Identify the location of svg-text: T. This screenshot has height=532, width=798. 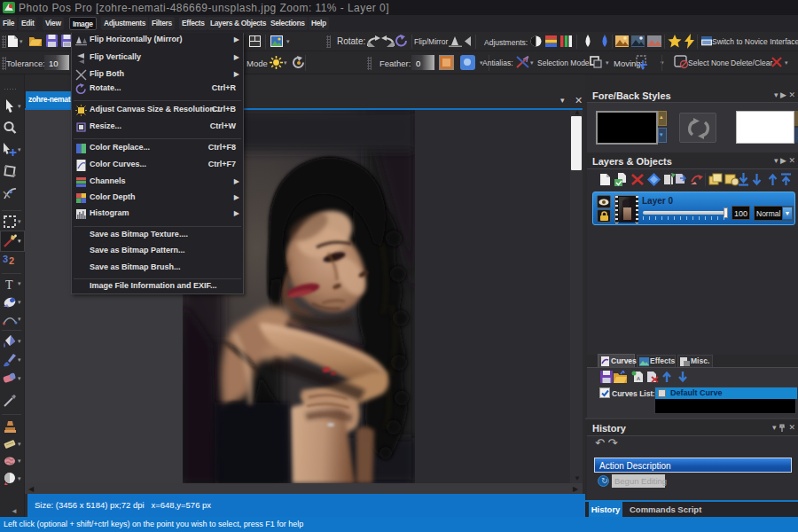
(9, 286).